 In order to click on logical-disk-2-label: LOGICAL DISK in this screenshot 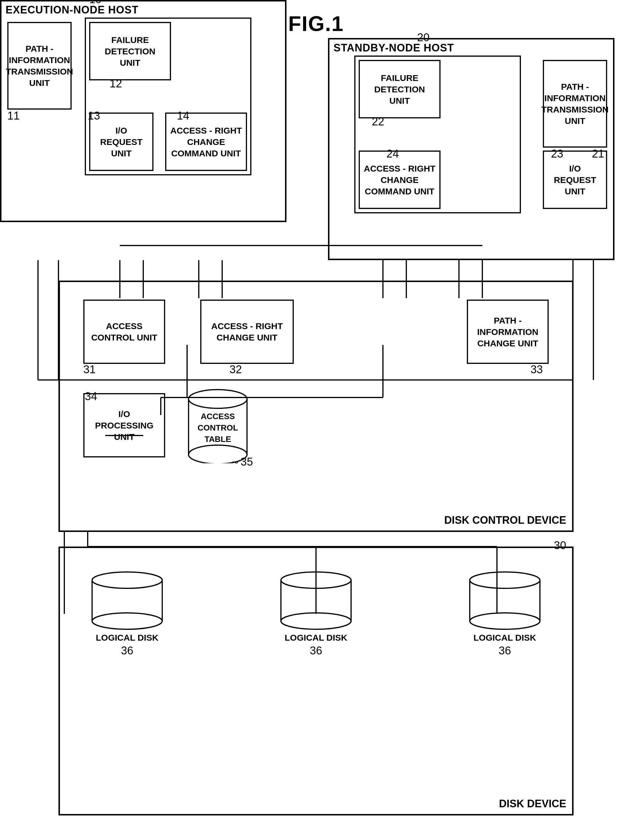, I will do `click(316, 638)`.